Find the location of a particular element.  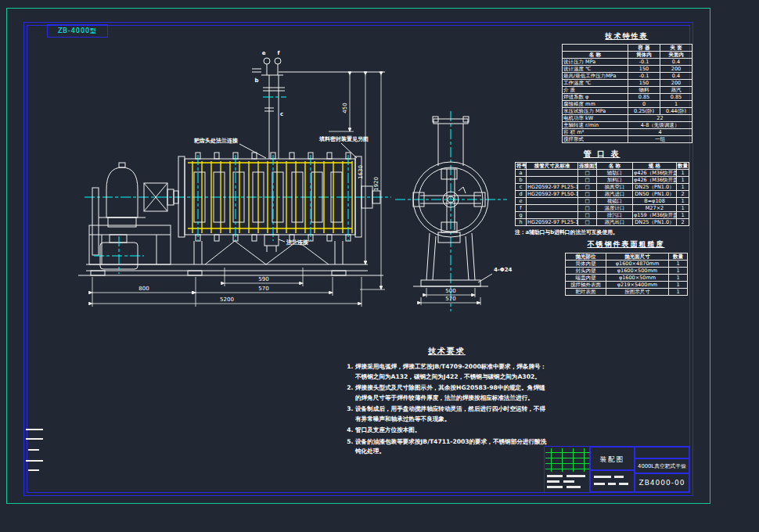

side-view-dimensions: 500 570 is located at coordinates (451, 297).